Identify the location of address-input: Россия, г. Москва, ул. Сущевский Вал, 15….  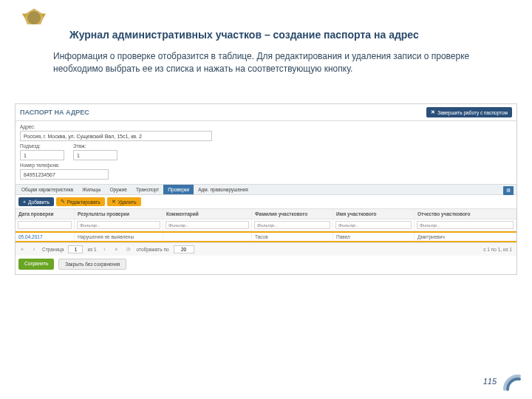
(116, 136).